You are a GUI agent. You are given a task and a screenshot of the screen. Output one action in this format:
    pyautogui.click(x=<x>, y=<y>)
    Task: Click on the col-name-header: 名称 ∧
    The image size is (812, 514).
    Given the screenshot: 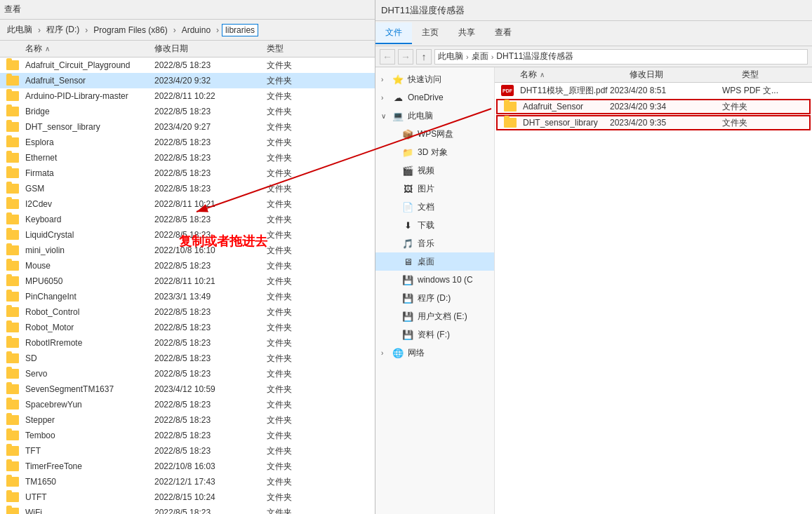 What is the action you would take?
    pyautogui.click(x=77, y=49)
    